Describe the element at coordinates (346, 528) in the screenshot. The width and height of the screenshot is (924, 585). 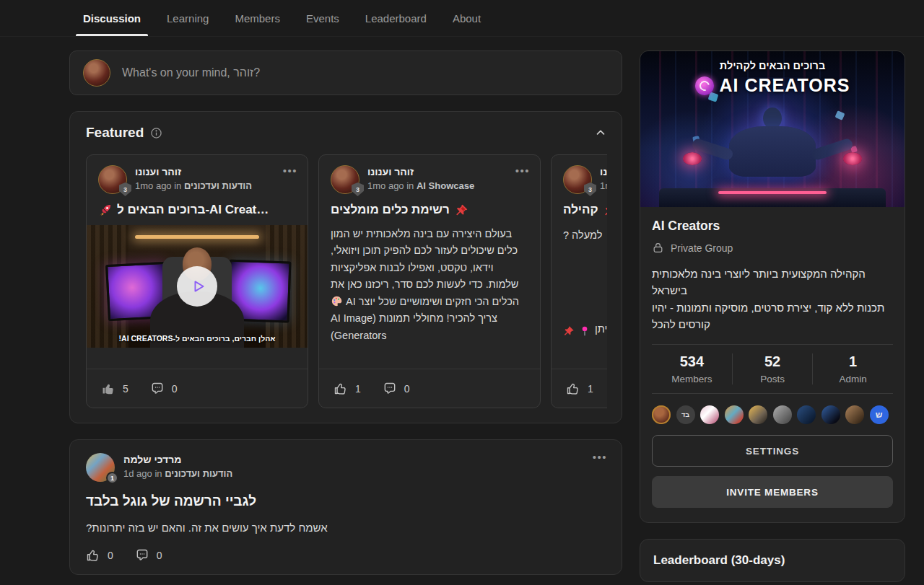
I see `post-body: אשמח לדעת איך עושים את זה. והאם יש בזה י…` at that location.